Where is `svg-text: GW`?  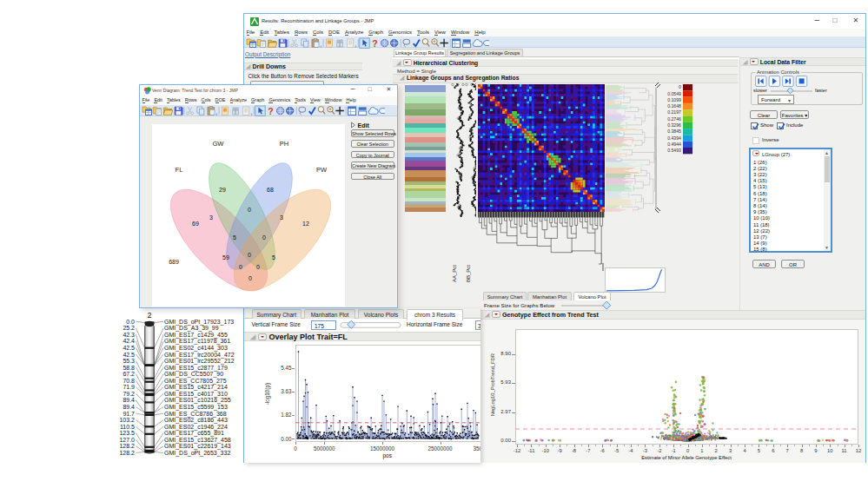 svg-text: GW is located at coordinates (218, 144).